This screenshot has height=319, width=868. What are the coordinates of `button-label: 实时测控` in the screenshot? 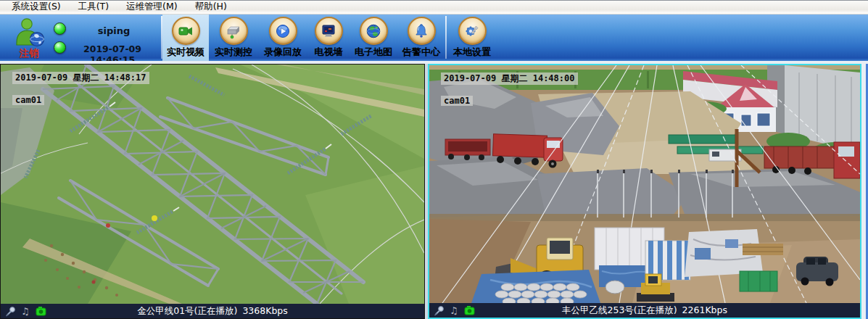 It's located at (233, 52).